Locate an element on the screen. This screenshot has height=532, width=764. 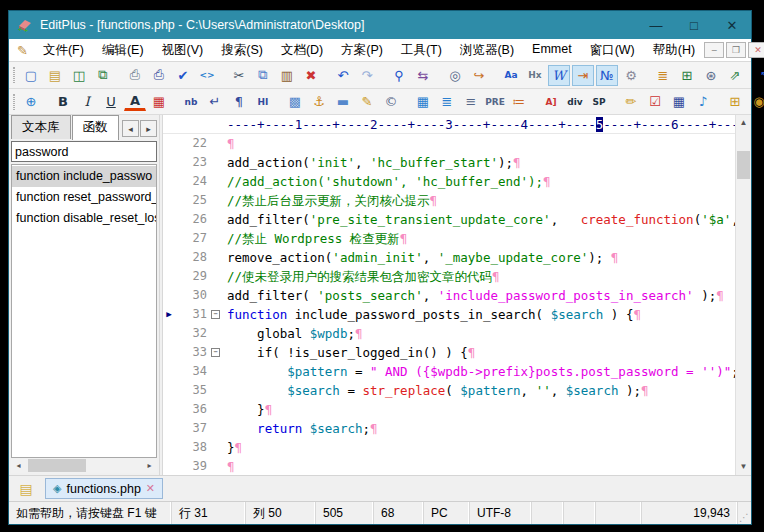
radio-group-icon: ◉ is located at coordinates (756, 102).